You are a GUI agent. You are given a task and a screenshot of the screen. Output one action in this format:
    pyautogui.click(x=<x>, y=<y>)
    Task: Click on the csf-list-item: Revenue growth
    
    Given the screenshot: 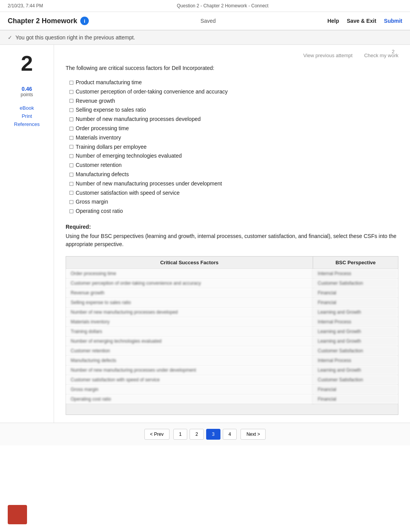 What is the action you would take?
    pyautogui.click(x=234, y=101)
    